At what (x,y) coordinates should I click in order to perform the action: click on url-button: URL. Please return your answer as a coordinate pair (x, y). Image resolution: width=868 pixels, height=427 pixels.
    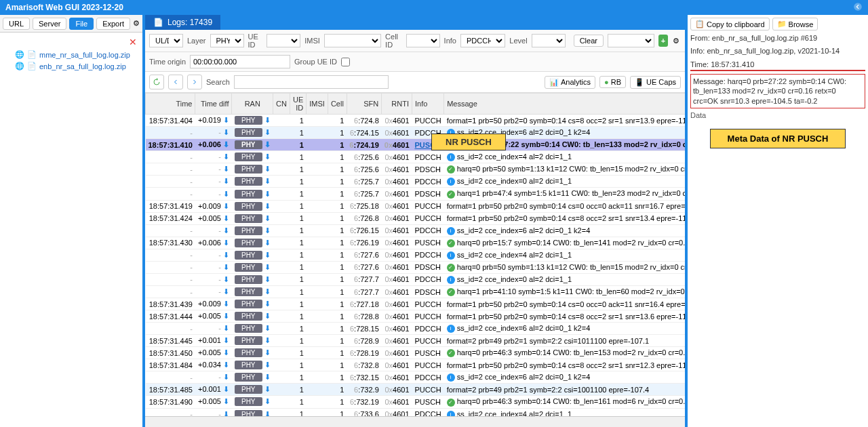
    Looking at the image, I should click on (16, 24).